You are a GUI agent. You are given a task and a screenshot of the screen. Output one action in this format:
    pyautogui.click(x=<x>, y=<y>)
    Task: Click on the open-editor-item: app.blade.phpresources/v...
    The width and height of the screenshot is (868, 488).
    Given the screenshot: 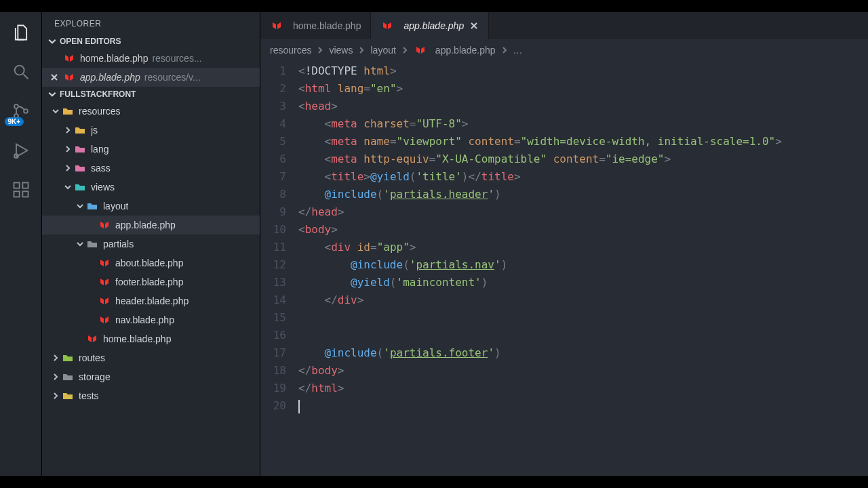 What is the action you would take?
    pyautogui.click(x=151, y=77)
    